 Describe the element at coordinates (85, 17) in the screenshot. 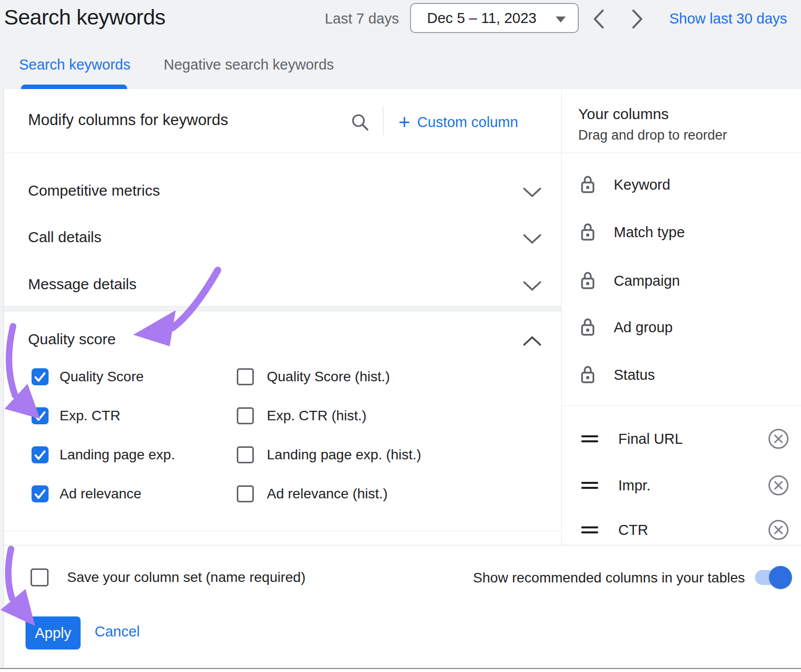

I see `page-title: Search keywords` at that location.